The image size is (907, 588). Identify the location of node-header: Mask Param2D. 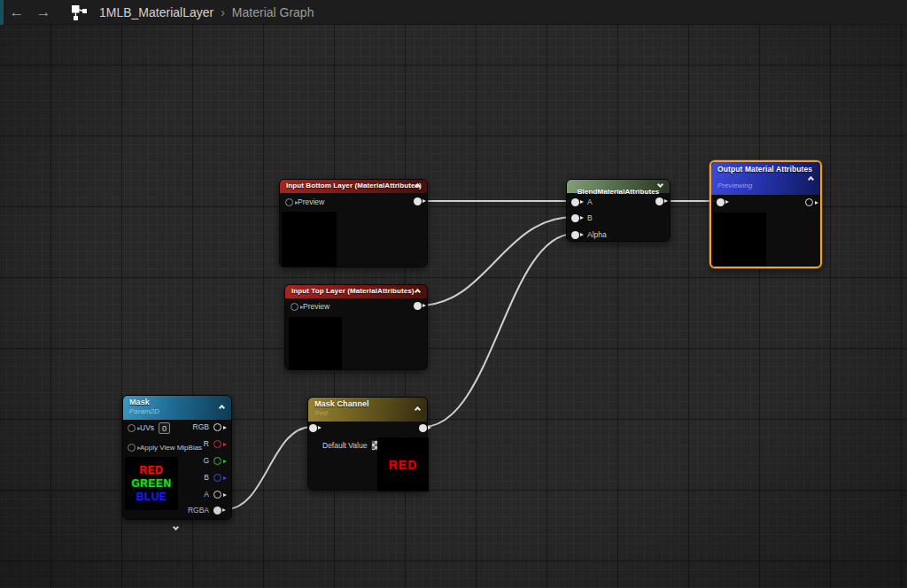
(177, 407).